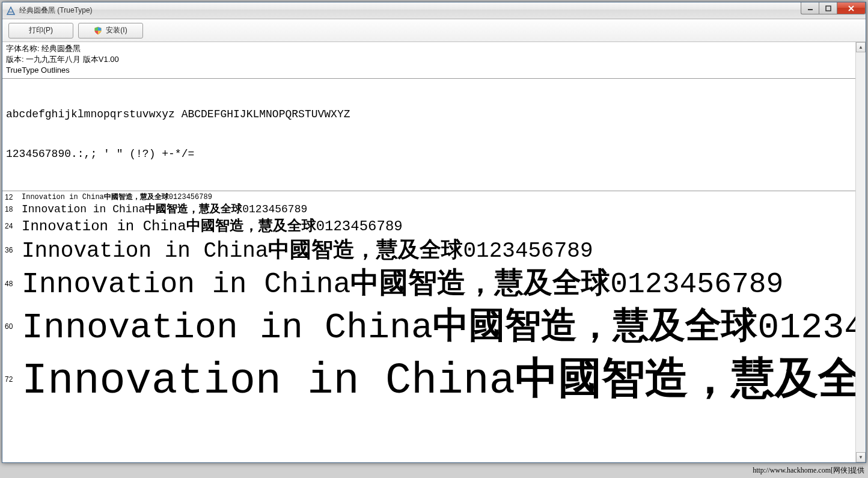  What do you see at coordinates (828, 8) in the screenshot?
I see `maximize-button` at bounding box center [828, 8].